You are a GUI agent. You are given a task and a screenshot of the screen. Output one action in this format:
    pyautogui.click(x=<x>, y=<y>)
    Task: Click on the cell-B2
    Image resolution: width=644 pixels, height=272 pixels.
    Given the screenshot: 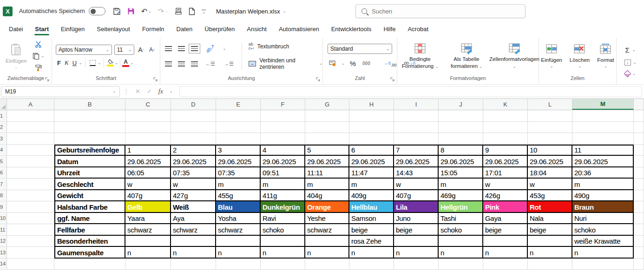 What is the action you would take?
    pyautogui.click(x=90, y=127)
    